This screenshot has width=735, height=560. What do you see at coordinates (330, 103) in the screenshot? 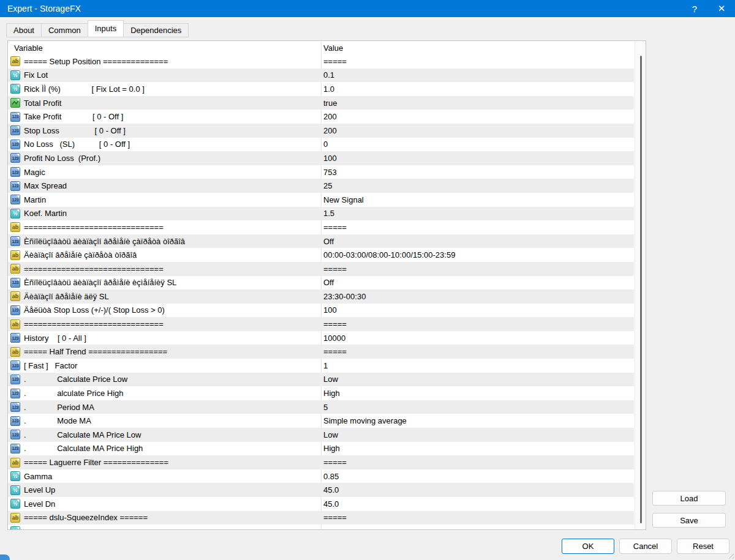
I see `value-cell: true` at bounding box center [330, 103].